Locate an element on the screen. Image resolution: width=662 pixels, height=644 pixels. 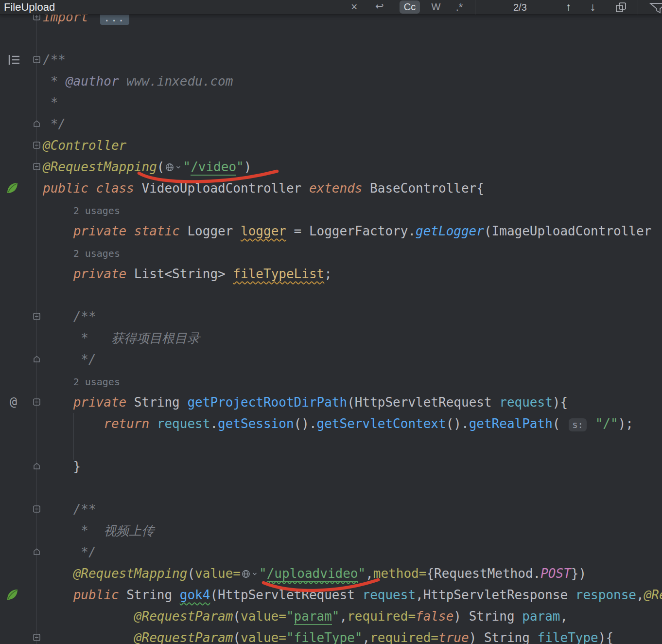
previous-match-icon: ↑ is located at coordinates (569, 7).